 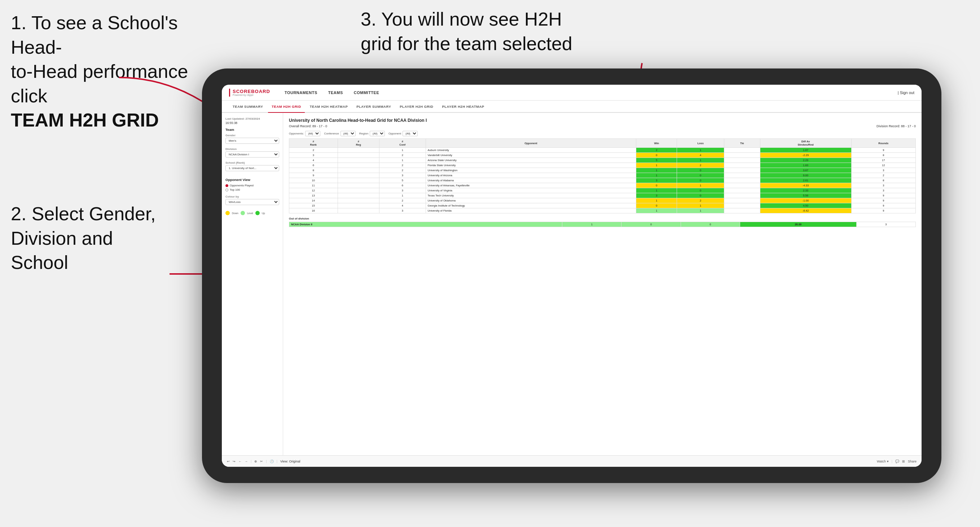 I want to click on td-rounds: 2, so click(x=883, y=176).